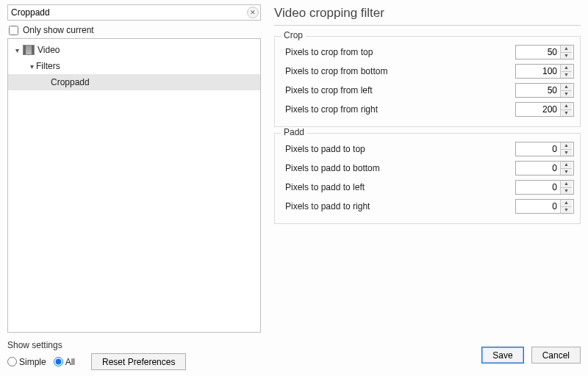  I want to click on group-crop: Crop Pixels to crop from top ▲▼ Pixels t…, so click(428, 82).